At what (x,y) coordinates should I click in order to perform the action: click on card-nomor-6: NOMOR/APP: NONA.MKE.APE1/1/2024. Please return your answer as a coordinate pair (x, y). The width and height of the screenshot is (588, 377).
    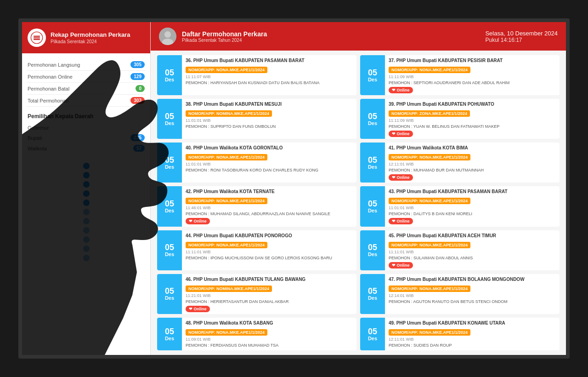
    Looking at the image, I should click on (226, 201).